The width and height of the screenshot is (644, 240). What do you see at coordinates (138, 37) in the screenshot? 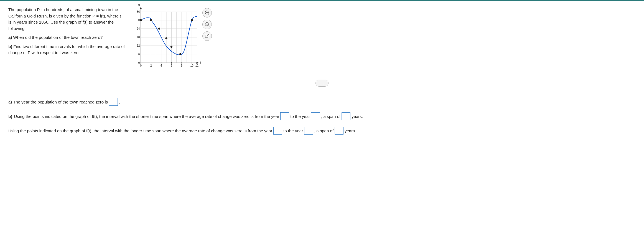
I see `y-tick-18: 18` at bounding box center [138, 37].